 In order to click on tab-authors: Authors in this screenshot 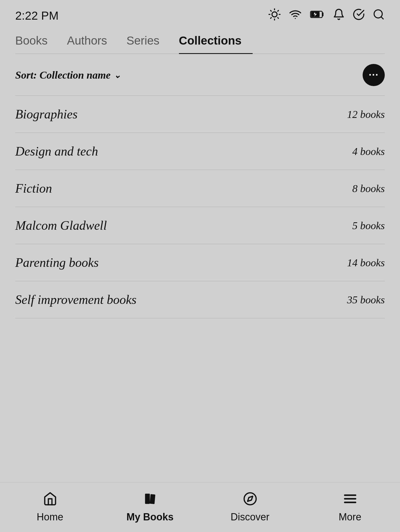, I will do `click(93, 41)`.